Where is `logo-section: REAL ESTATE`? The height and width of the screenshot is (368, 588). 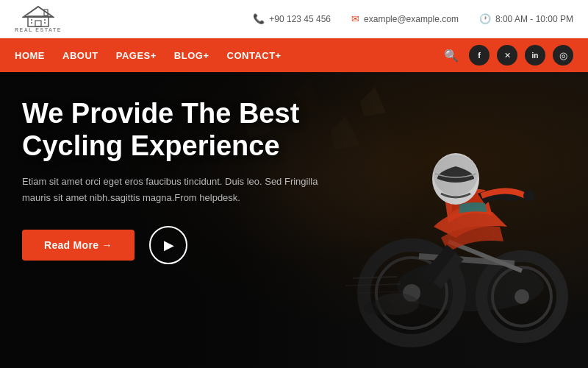
logo-section: REAL ESTATE is located at coordinates (51, 19).